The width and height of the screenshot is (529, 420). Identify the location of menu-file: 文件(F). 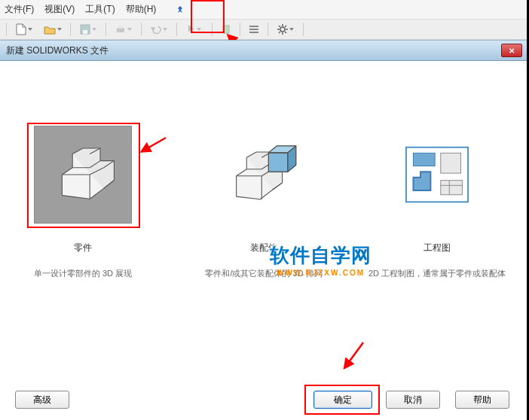
(20, 9).